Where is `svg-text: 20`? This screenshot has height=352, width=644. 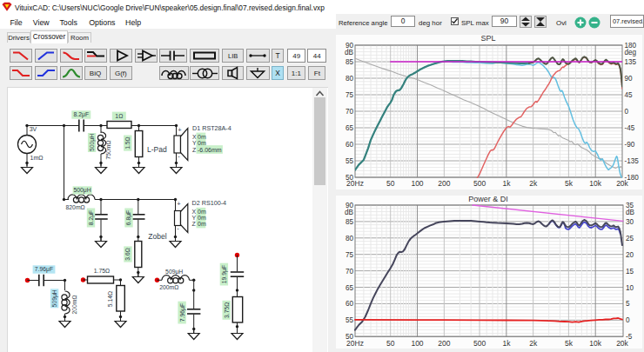 svg-text: 20 is located at coordinates (630, 256).